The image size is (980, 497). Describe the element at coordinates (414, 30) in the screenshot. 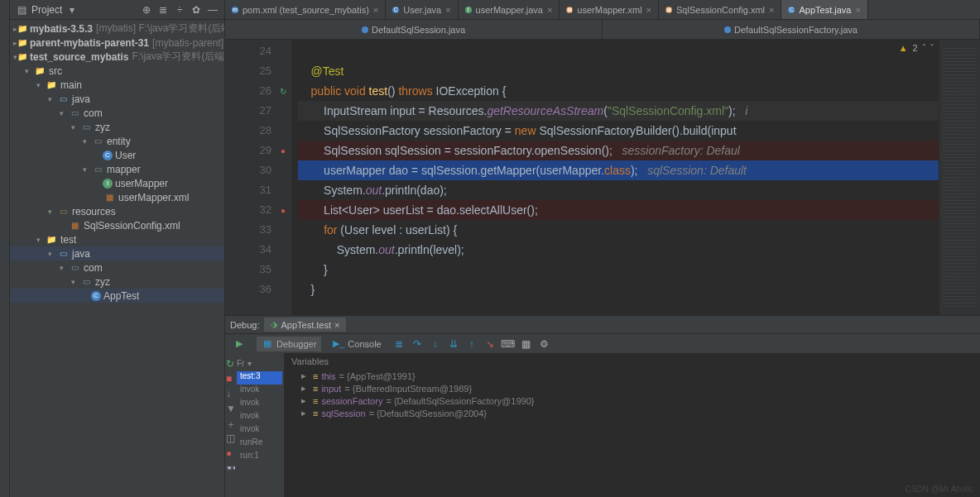

I see `editor-subtab: DefaultSqlSession.java` at that location.